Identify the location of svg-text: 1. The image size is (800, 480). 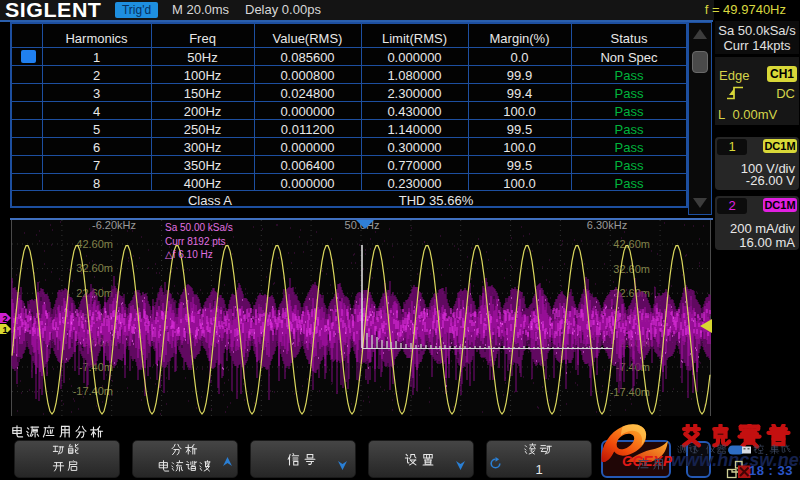
(6, 330).